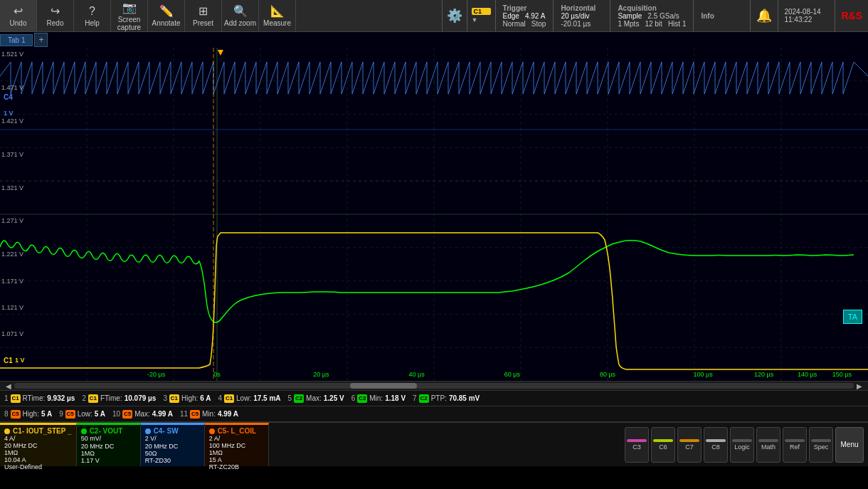  I want to click on channel-button-logic: Logic, so click(742, 445).